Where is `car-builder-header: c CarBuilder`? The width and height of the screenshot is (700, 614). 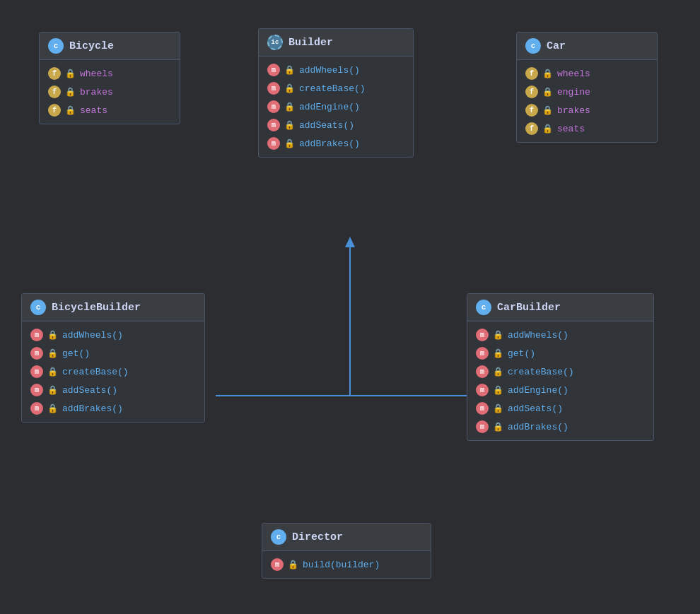 car-builder-header: c CarBuilder is located at coordinates (560, 308).